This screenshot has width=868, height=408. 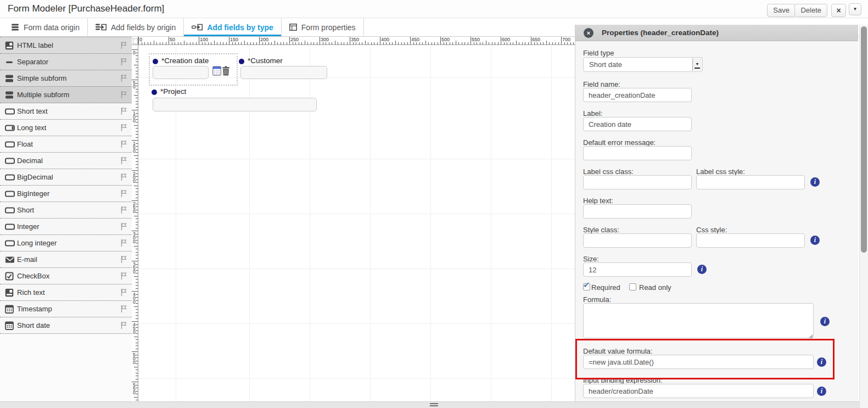 What do you see at coordinates (66, 194) in the screenshot?
I see `palette-item-biginteger: BigInteger` at bounding box center [66, 194].